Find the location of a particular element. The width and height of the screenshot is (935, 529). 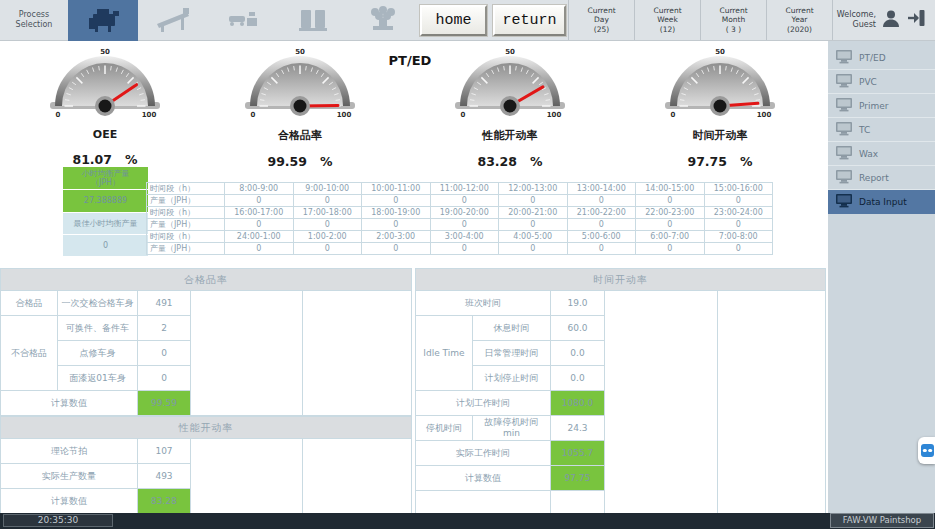

sidebar-item-wax: Wax is located at coordinates (882, 154).